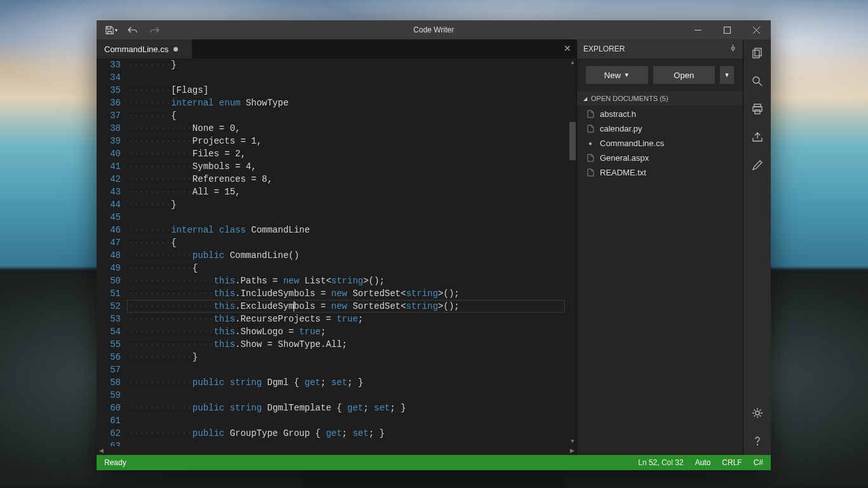 The height and width of the screenshot is (488, 868). What do you see at coordinates (348, 433) in the screenshot?
I see `code-line: ············public GroupType Group { get…` at bounding box center [348, 433].